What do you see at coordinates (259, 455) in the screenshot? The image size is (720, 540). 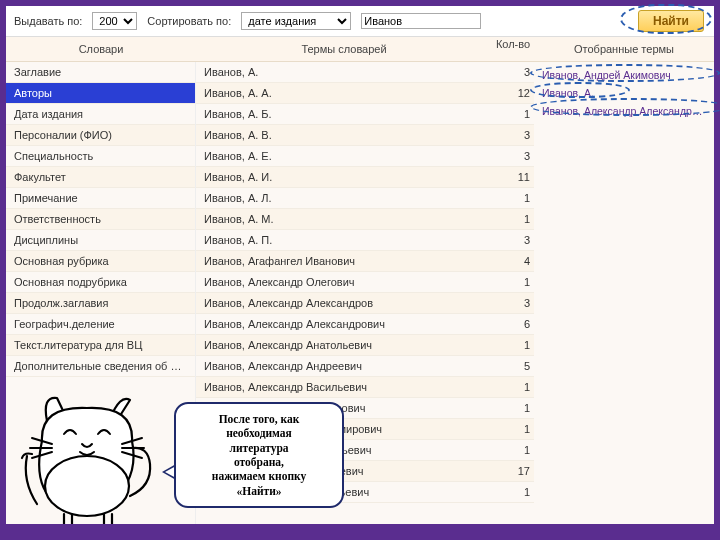 I see `speech-bubble: После того, как необходимая литература о…` at bounding box center [259, 455].